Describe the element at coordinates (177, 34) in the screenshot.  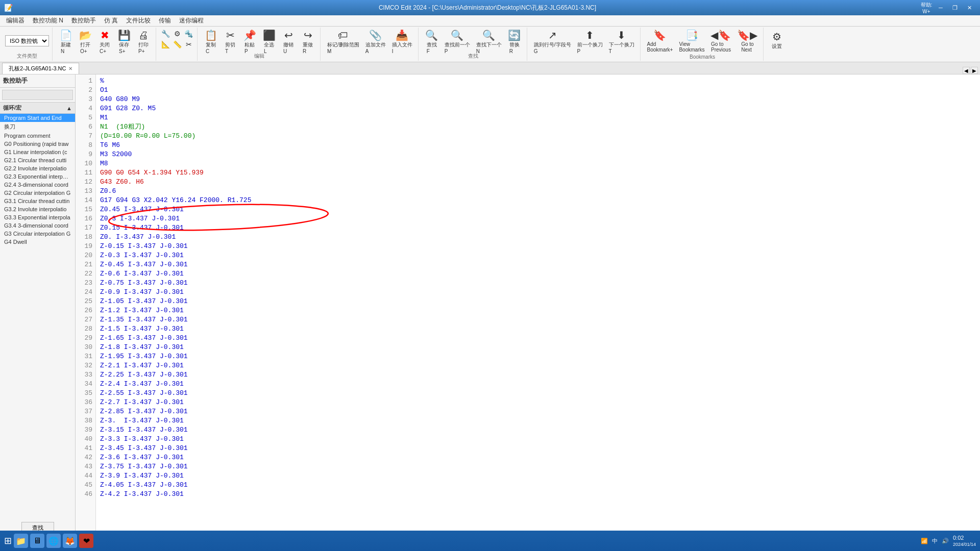
I see `tool-icon-2: ⚙` at that location.